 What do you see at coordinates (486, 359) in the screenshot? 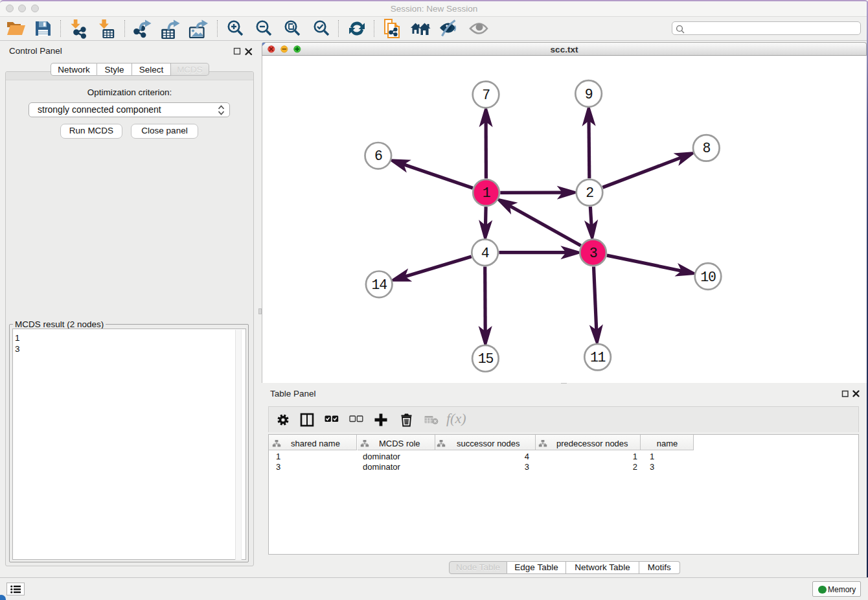
I see `svg-text: 15` at bounding box center [486, 359].